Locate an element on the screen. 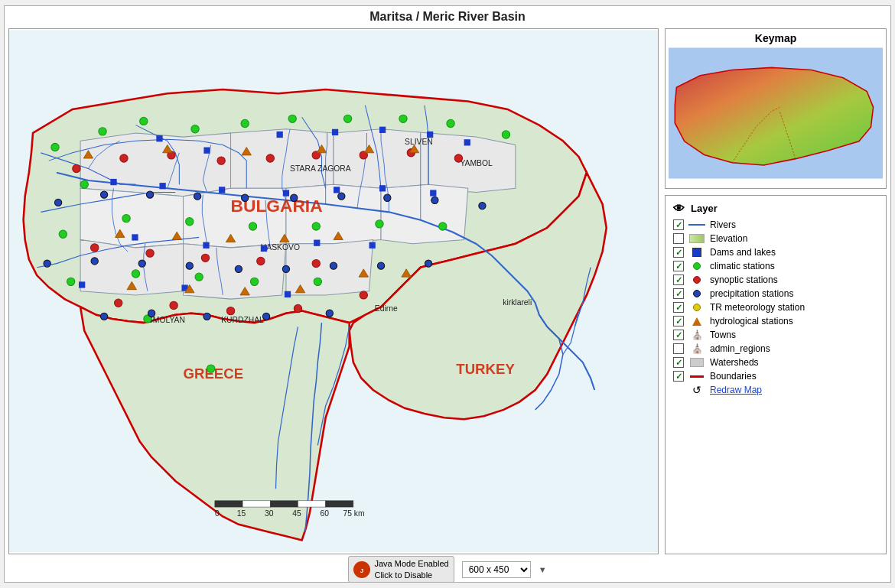  watersheds-label: Watersheds is located at coordinates (734, 362).